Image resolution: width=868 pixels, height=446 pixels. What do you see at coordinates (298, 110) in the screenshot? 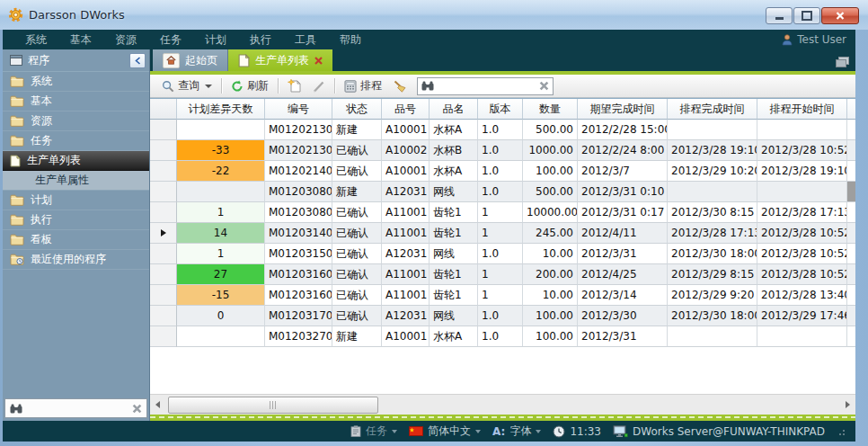
I see `column-header: 编号` at bounding box center [298, 110].